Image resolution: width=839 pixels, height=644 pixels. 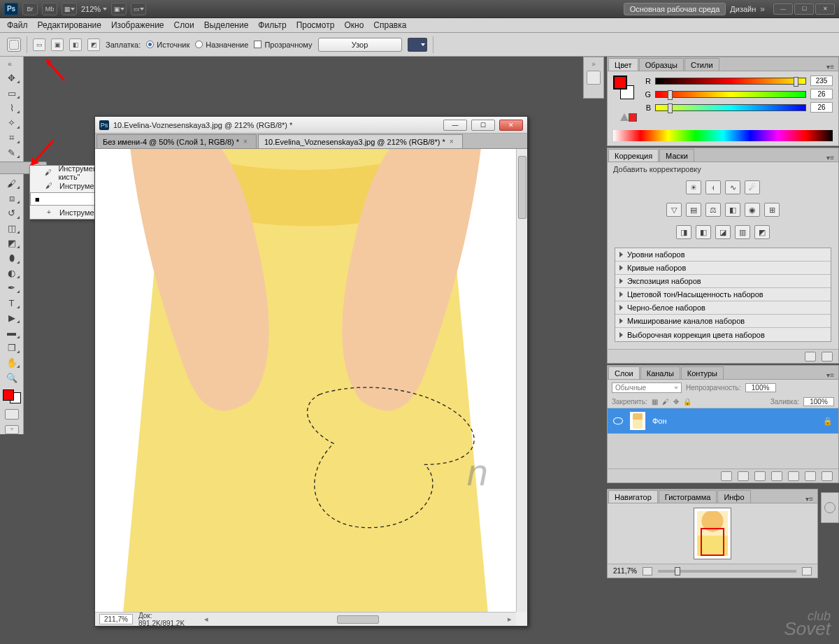 What do you see at coordinates (12, 317) in the screenshot?
I see `path-select-tool: ▶` at bounding box center [12, 317].